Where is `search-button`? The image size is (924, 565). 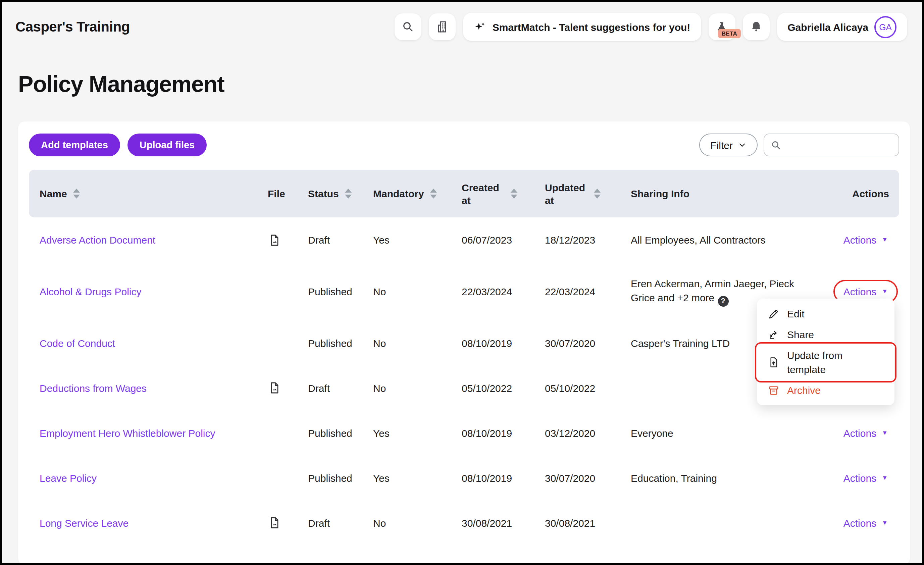
search-button is located at coordinates (408, 27).